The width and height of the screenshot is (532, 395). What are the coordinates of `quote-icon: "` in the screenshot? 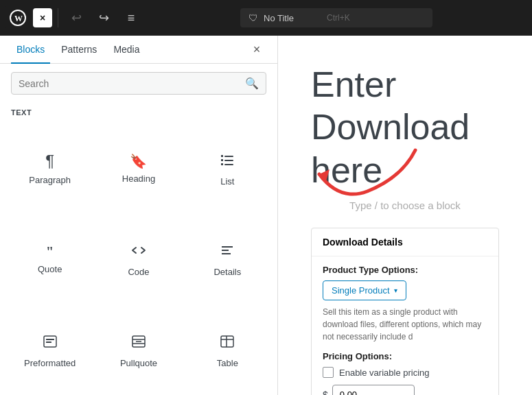 It's located at (49, 252).